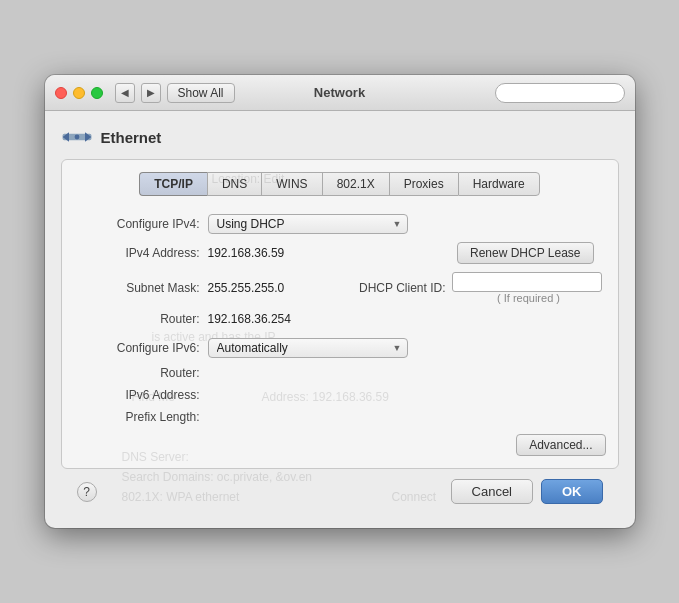 Image resolution: width=679 pixels, height=603 pixels. I want to click on help-button: ?, so click(87, 492).